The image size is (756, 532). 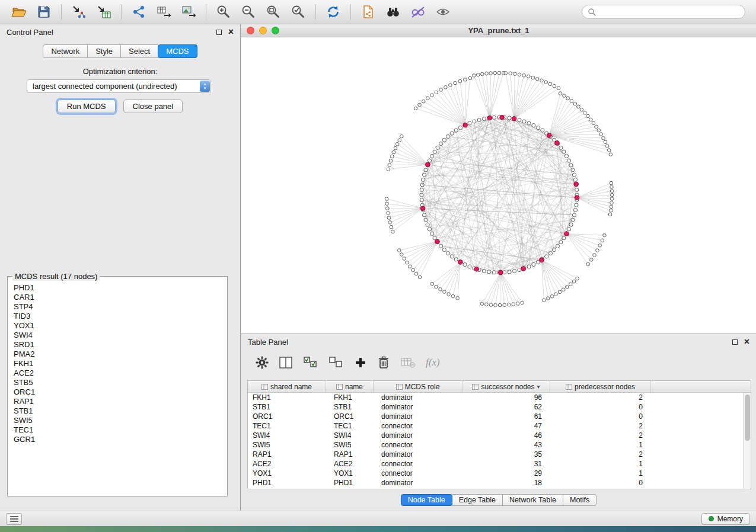 What do you see at coordinates (418, 386) in the screenshot?
I see `column-header-MCDS-role: MCDS role` at bounding box center [418, 386].